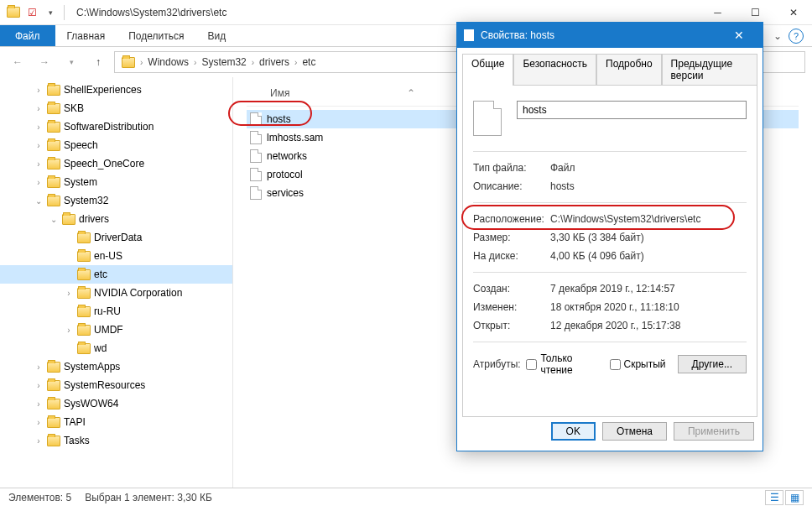  What do you see at coordinates (28, 35) in the screenshot?
I see `ribbon-tab-file: Файл` at bounding box center [28, 35].